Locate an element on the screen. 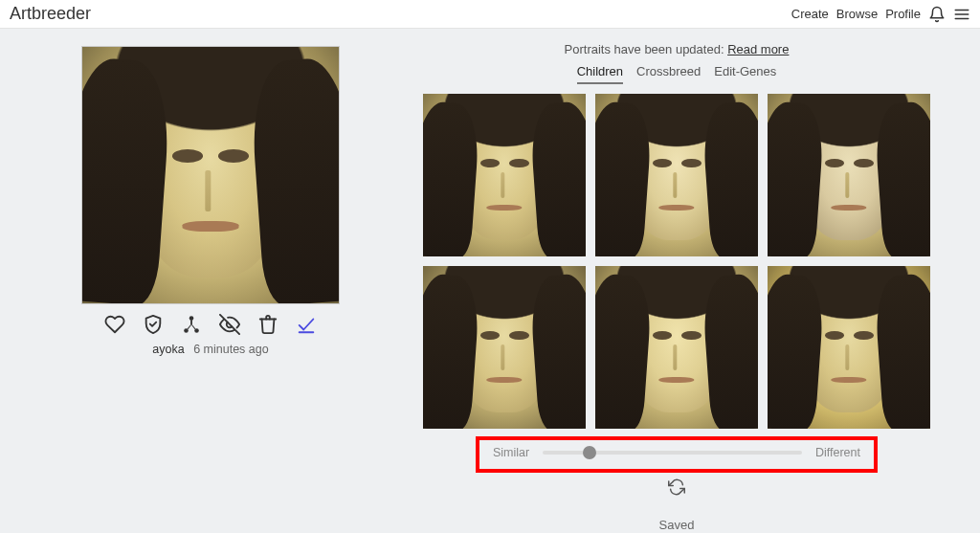 This screenshot has width=980, height=533. shield-check-icon is located at coordinates (153, 324).